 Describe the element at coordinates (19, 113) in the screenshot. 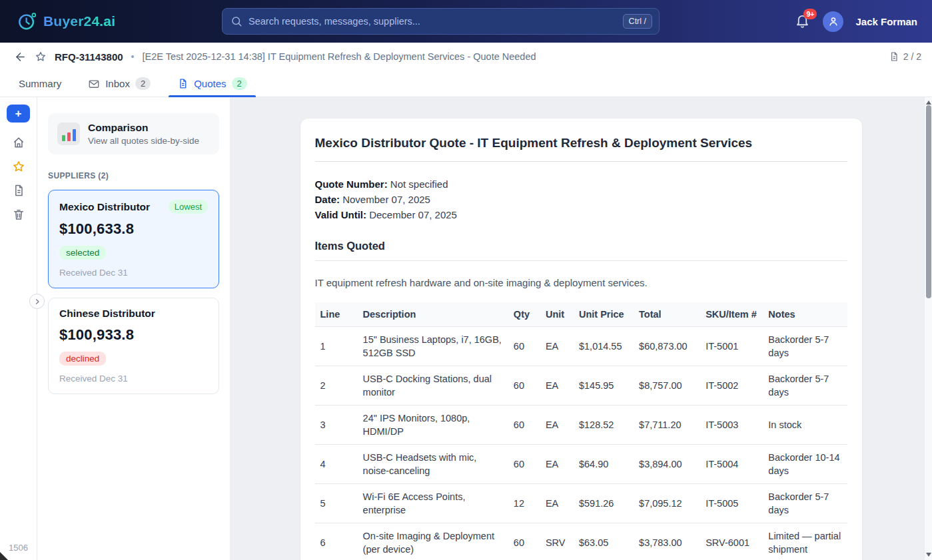

I see `create-new-button: +` at that location.